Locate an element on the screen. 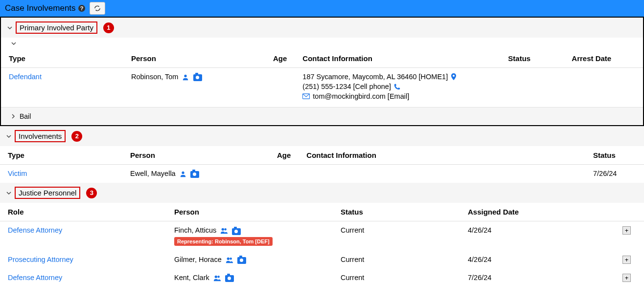 The width and height of the screenshot is (644, 303). table-row: Defendant Robinson, Tom 187 Sycamore, Ma… is located at coordinates (322, 88).